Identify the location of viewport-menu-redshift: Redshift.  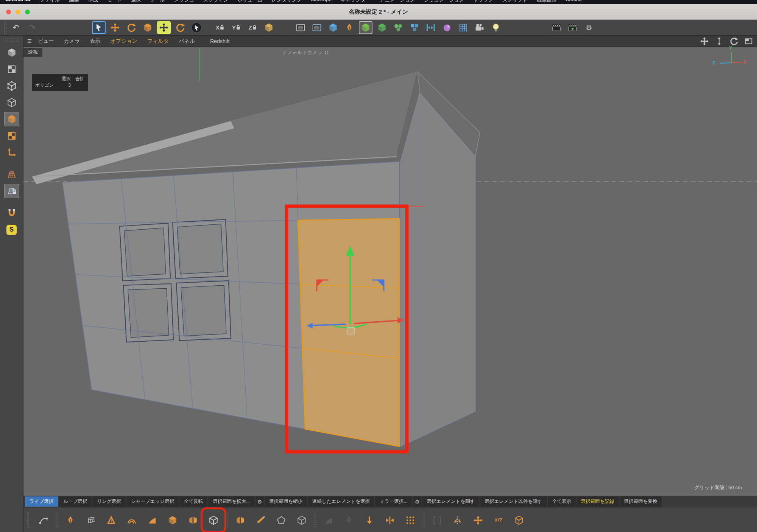
(220, 41).